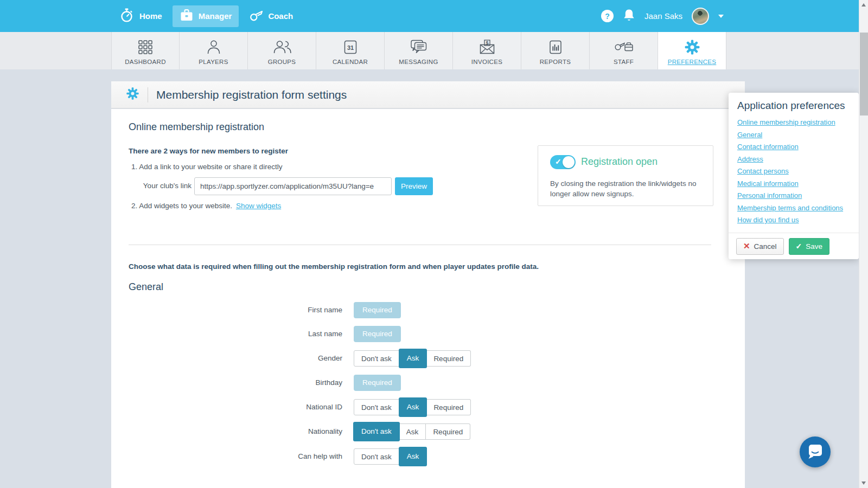 The image size is (868, 488). What do you see at coordinates (376, 457) in the screenshot?
I see `can-help-with-dont-ask-button: Don't ask` at bounding box center [376, 457].